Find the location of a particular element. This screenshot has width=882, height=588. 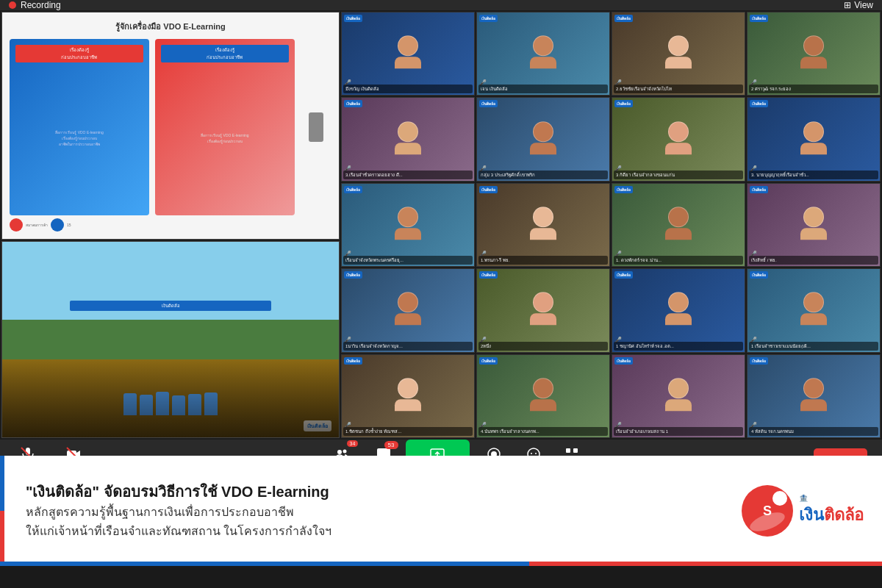

video-cell: เงินติดล้อ 🎤 1นาวิน เรือนจำจังหวัดกาญจ..… is located at coordinates (408, 310).